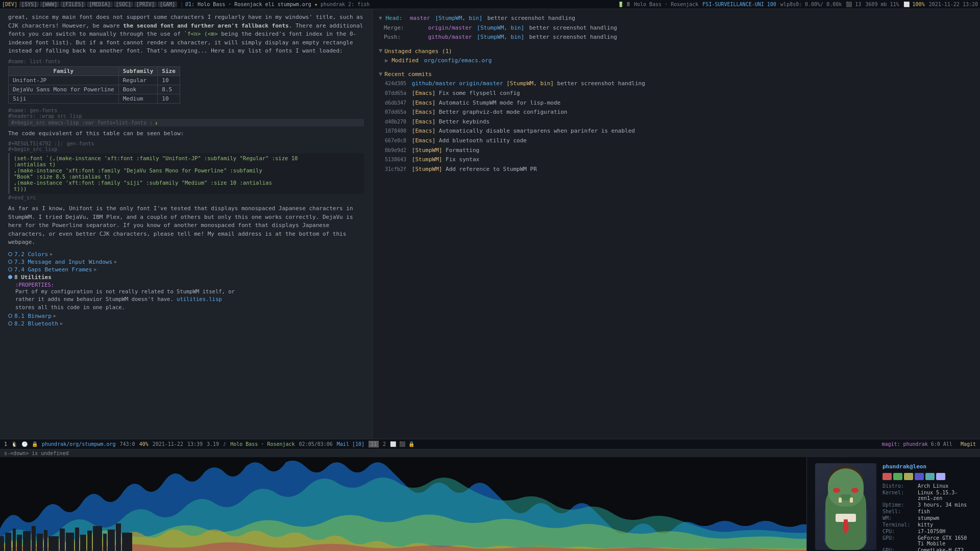  What do you see at coordinates (942, 505) in the screenshot?
I see `uptime-value: 3 hours, 34 mins` at bounding box center [942, 505].